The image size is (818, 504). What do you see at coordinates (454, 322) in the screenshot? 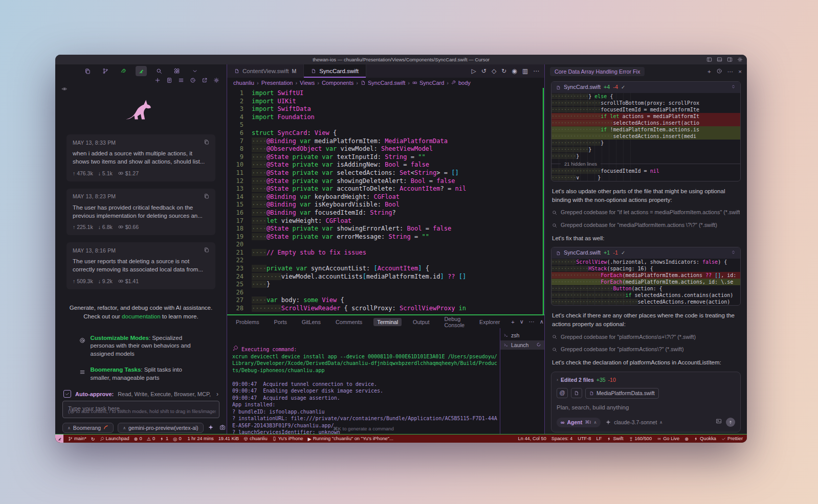
I see `panel-tab-debug-console: Debug Console` at bounding box center [454, 322].